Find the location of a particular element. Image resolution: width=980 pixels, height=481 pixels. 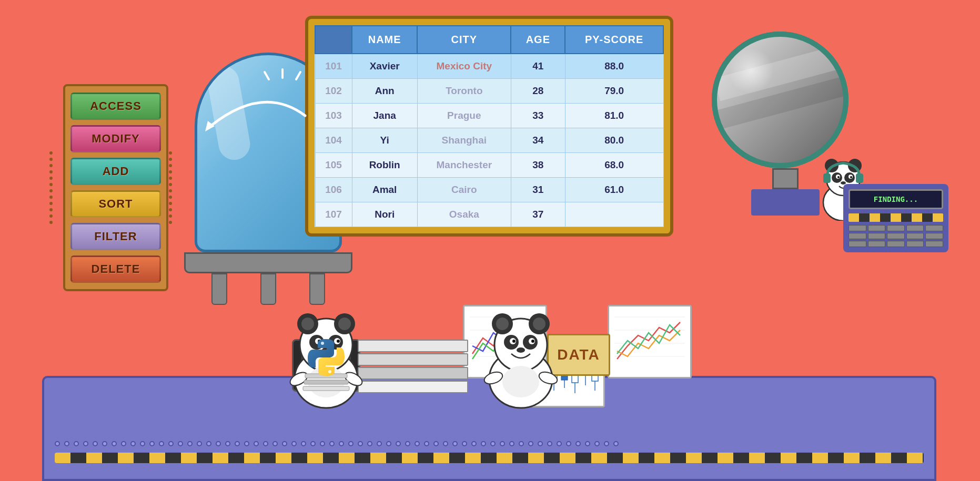

table-row: 103 Jana Prague 33 81.0 is located at coordinates (489, 116).